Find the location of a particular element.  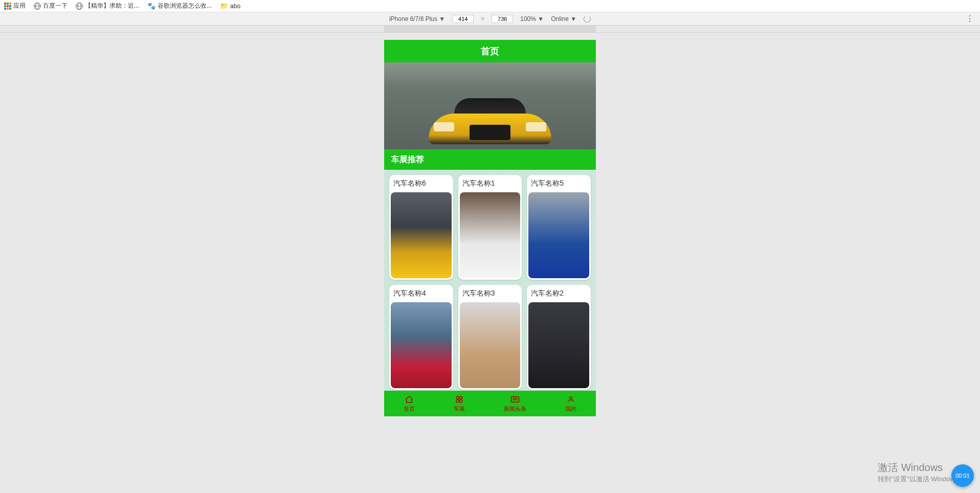

timer-badge: 00:01 is located at coordinates (963, 476).